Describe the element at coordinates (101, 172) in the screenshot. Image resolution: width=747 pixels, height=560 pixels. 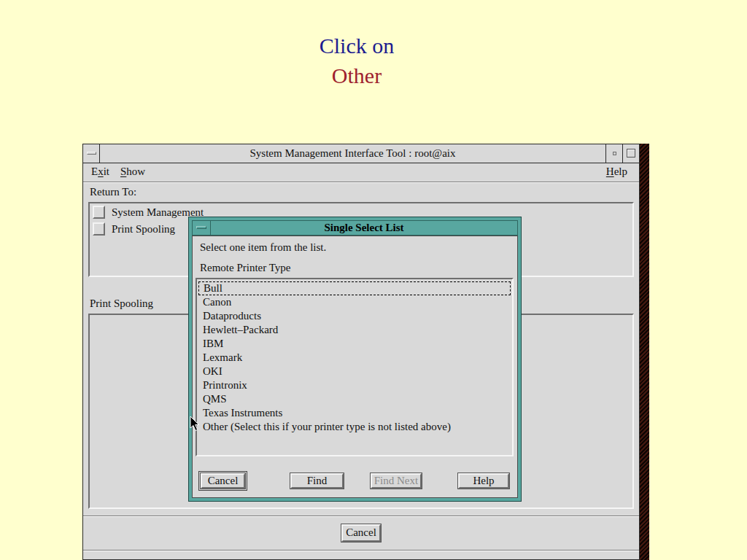
I see `menu-exit: Exit` at that location.